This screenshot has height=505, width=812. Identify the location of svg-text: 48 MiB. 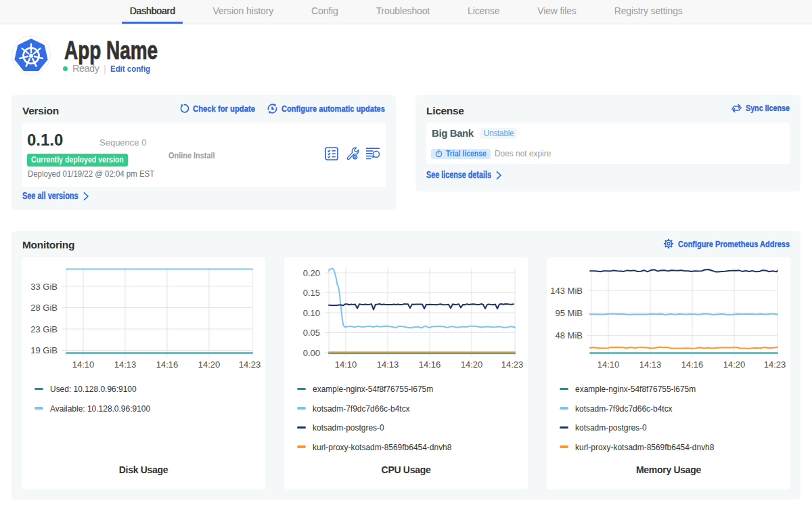
(569, 336).